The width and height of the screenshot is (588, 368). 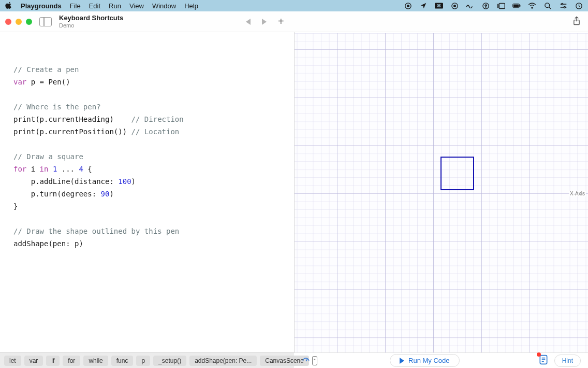 What do you see at coordinates (29, 22) in the screenshot?
I see `zoom-window-button` at bounding box center [29, 22].